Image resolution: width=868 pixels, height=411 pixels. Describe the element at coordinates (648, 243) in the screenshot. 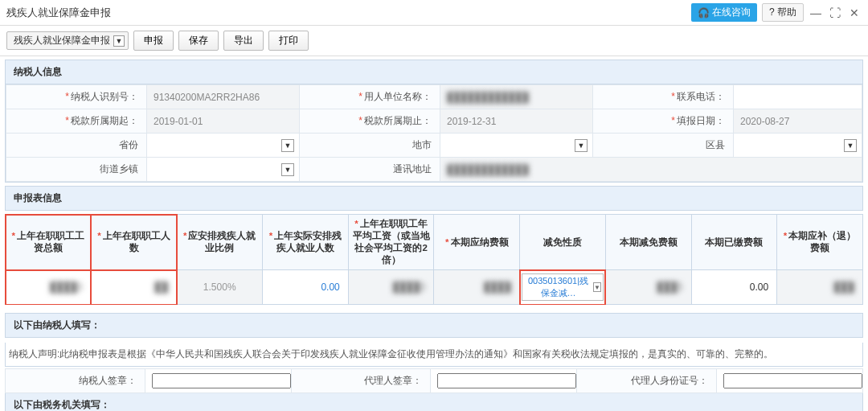

I see `col-relief-amt: 本期减免费额` at that location.